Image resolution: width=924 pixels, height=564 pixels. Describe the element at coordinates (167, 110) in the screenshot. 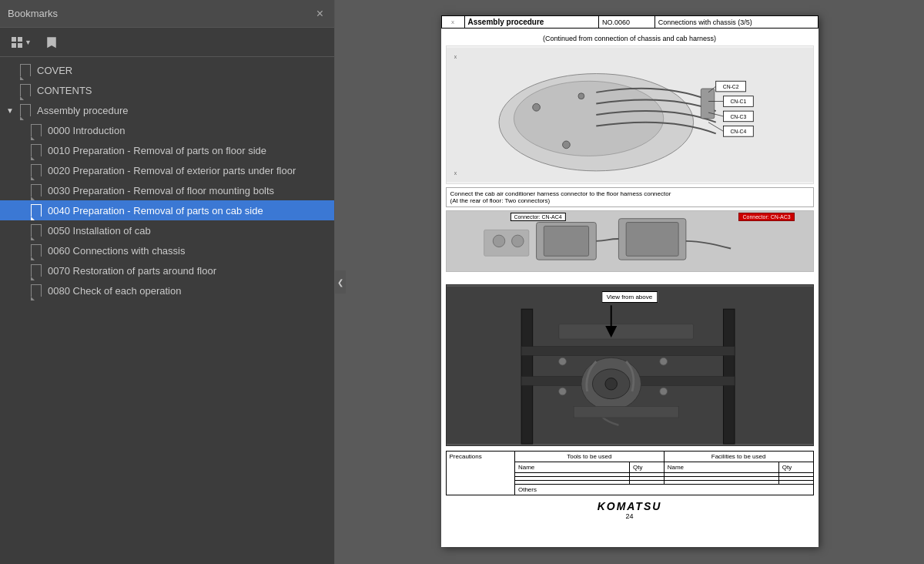

I see `bookmark-item-assembly: ▼ Assembly procedure` at that location.